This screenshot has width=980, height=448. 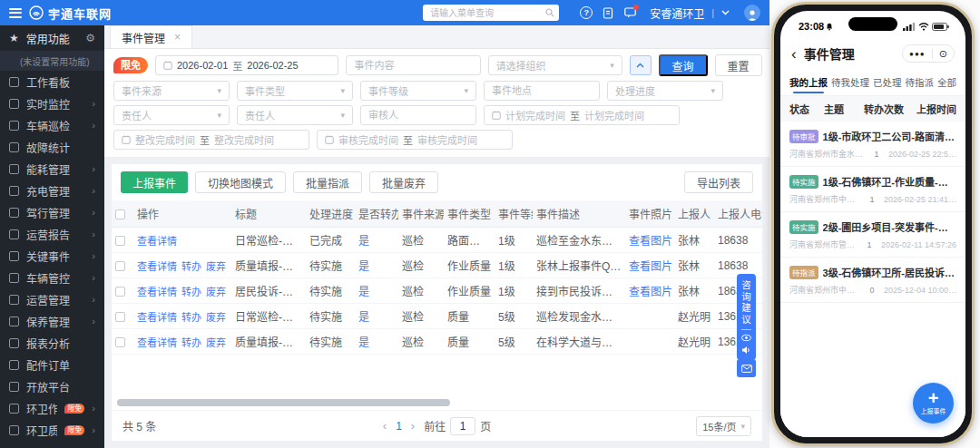 I want to click on menu-search-input, so click(x=491, y=13).